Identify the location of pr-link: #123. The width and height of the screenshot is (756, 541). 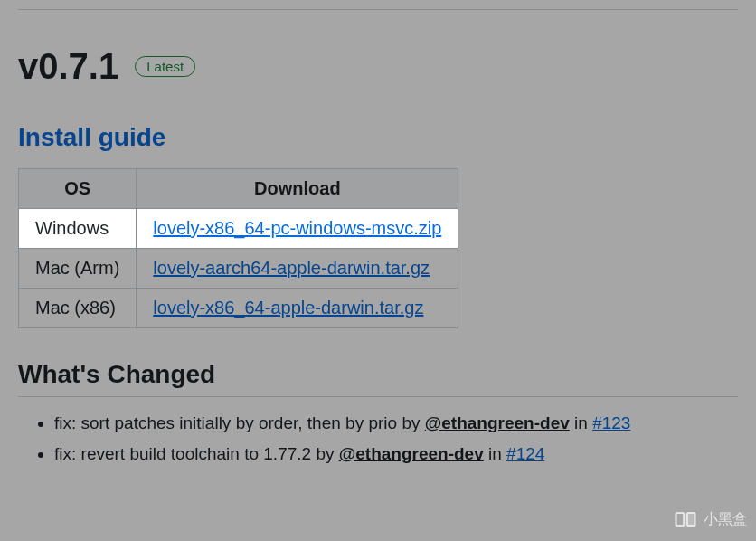
(611, 423).